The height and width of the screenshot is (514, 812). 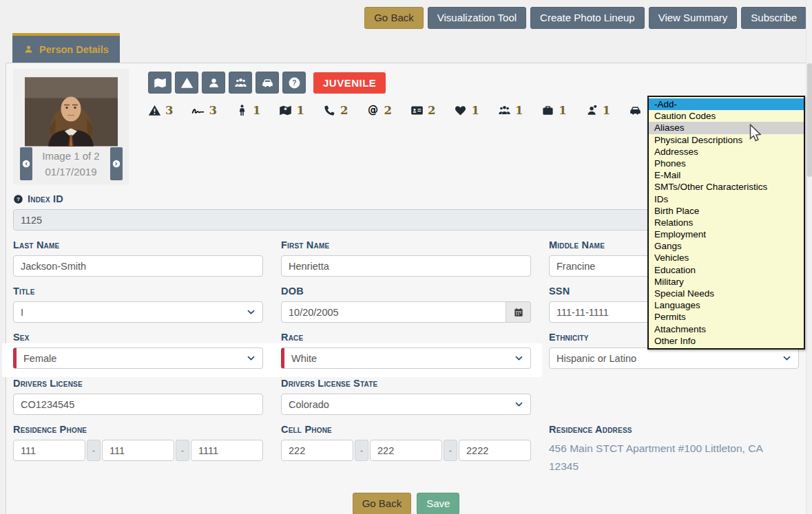 What do you see at coordinates (160, 110) in the screenshot?
I see `stat-caution: 3` at bounding box center [160, 110].